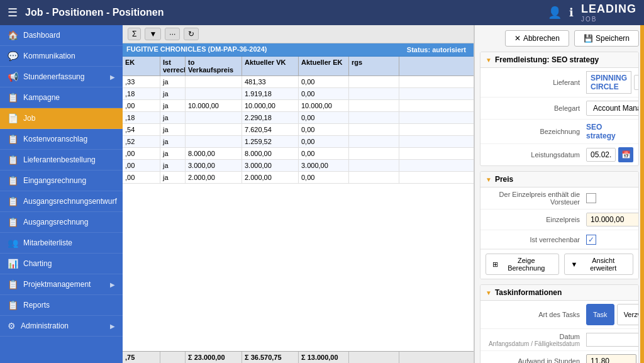 This screenshot has height=363, width=644. I want to click on save-button: 💾 Speichern, so click(606, 38).